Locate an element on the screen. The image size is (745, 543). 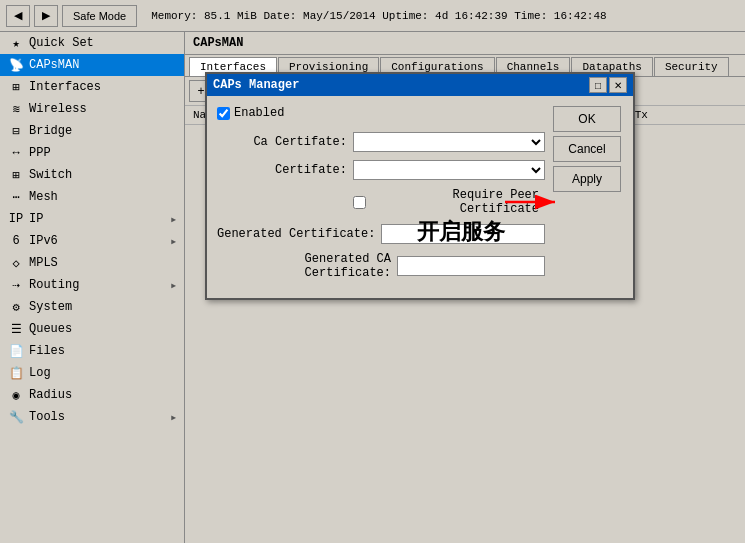
mesh-icon: ⋯ is located at coordinates (16, 197).